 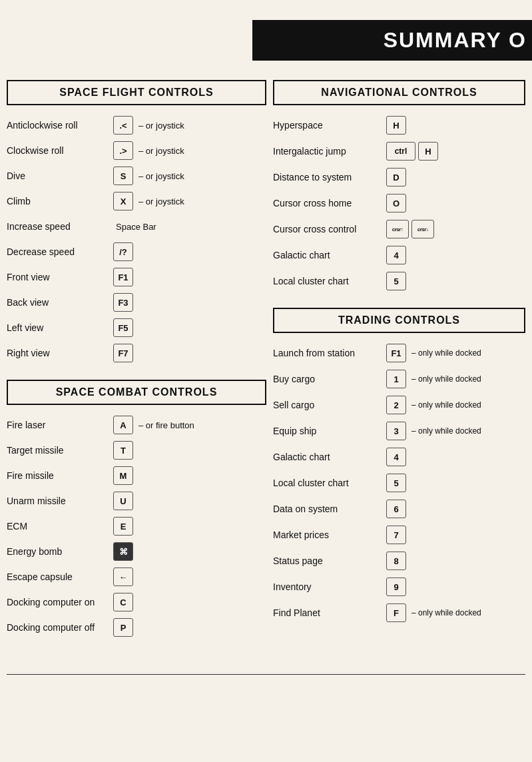 I want to click on key-box: 8, so click(x=396, y=561).